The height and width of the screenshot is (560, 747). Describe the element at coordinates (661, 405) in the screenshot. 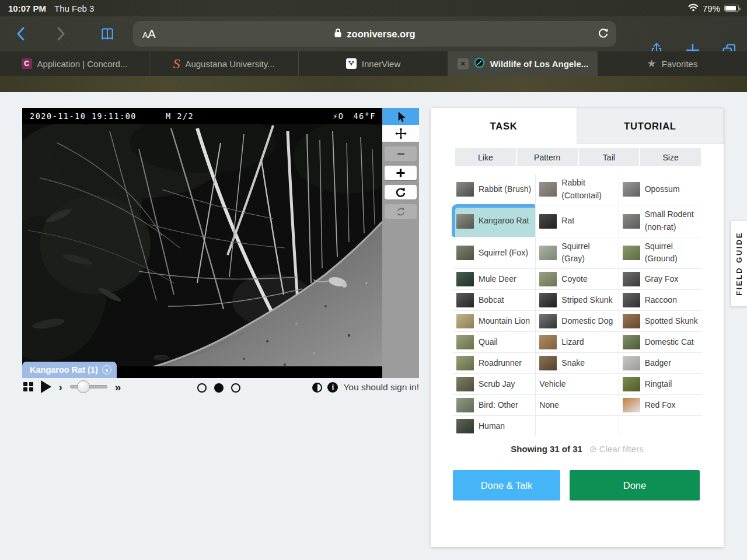

I see `animal-option: Red Fox` at that location.